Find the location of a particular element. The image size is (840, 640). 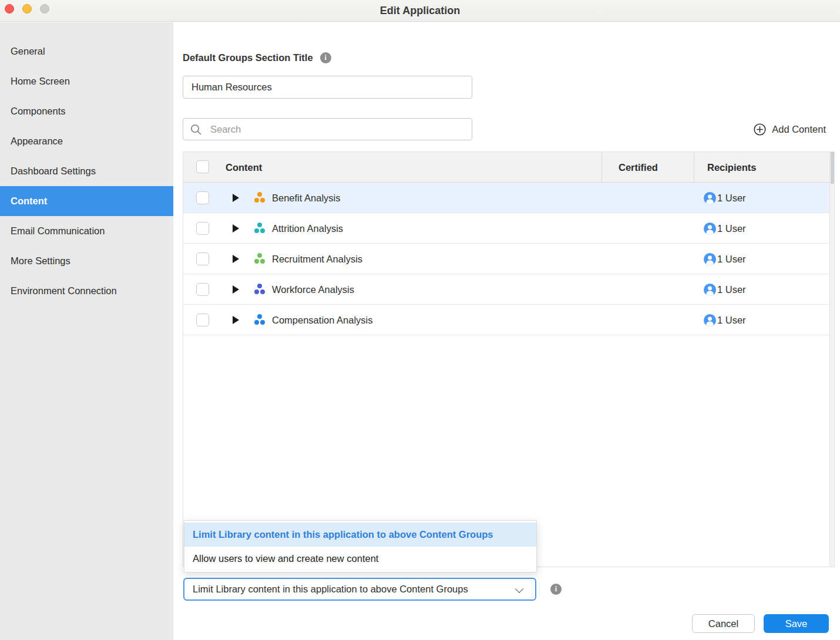

content-name: Attrition Analysis is located at coordinates (308, 228).